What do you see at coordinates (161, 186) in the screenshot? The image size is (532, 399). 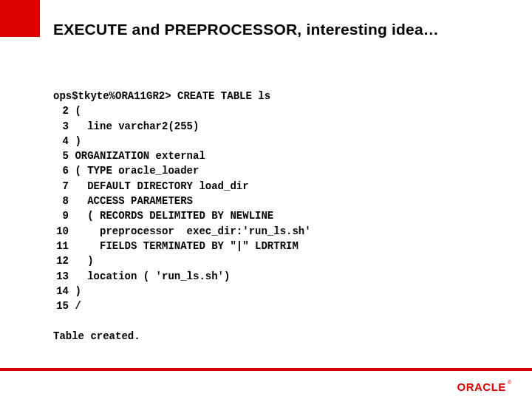 I see `code-text: DEFAULT DIRECTORY load_dir` at bounding box center [161, 186].